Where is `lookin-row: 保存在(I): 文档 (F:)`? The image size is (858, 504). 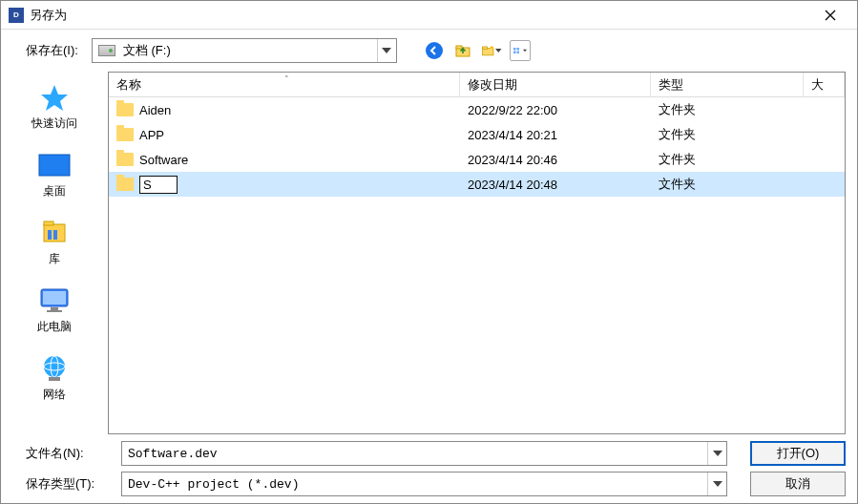
lookin-row: 保存在(I): 文档 (F:) is located at coordinates (429, 51).